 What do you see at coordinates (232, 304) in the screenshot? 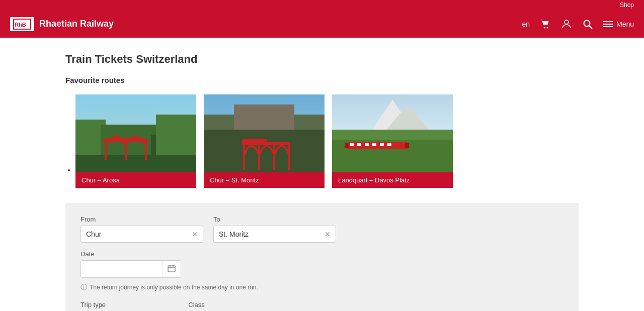
I see `class-label: Class` at bounding box center [232, 304].